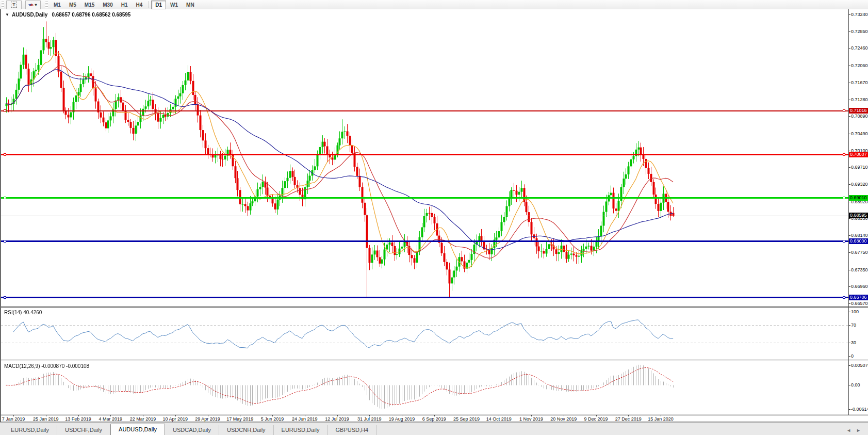  I want to click on text-tool-icon: T, so click(14, 5).